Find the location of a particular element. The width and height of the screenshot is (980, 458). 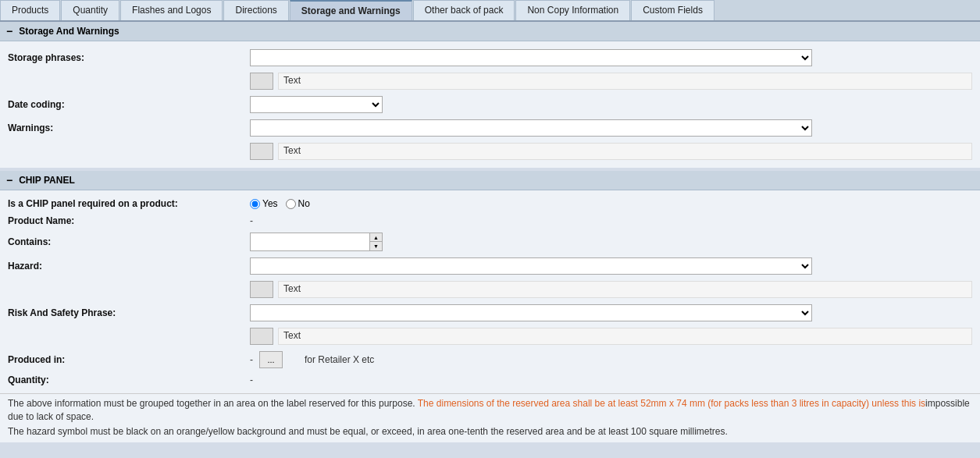

produced-in-wrap: - ... for Retailer X etc is located at coordinates (611, 360).